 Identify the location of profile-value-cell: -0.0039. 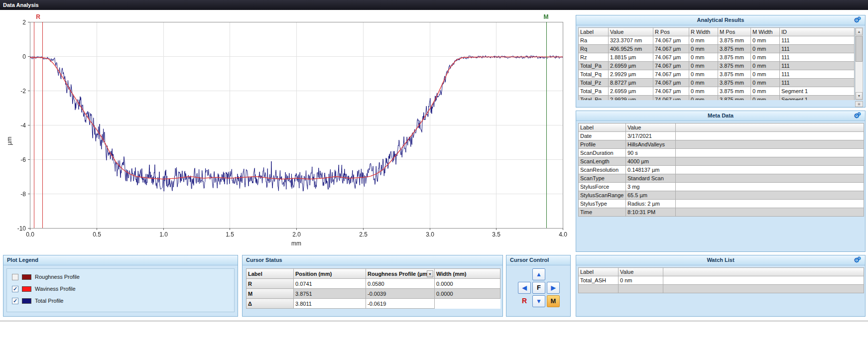
(400, 294).